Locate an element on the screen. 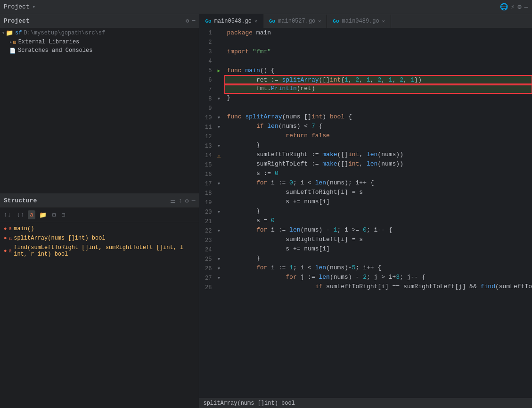 Image resolution: width=532 pixels, height=408 pixels. structure-title: Structure is located at coordinates (20, 201).